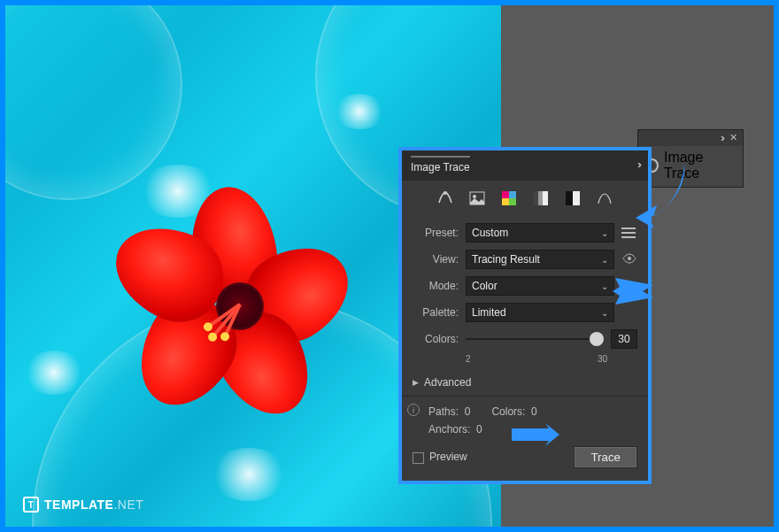 The height and width of the screenshot is (532, 779). I want to click on preview-label: Preview, so click(448, 457).